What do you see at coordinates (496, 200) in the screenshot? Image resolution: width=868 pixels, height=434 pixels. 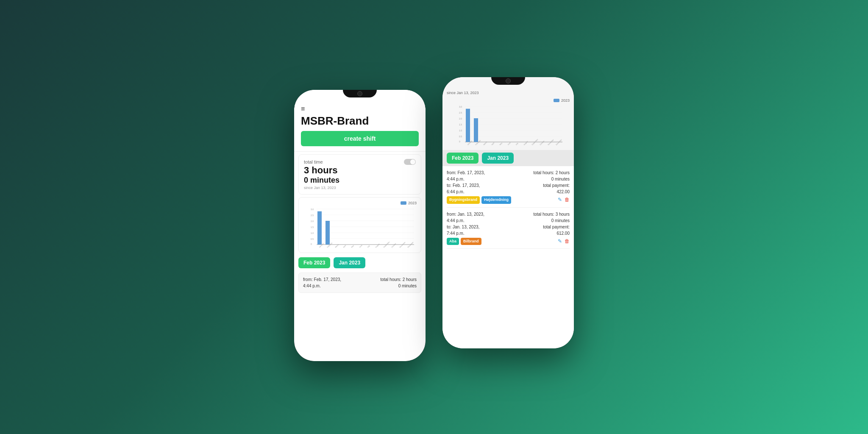 I see `tag-hojderedning: Højderedning` at bounding box center [496, 200].